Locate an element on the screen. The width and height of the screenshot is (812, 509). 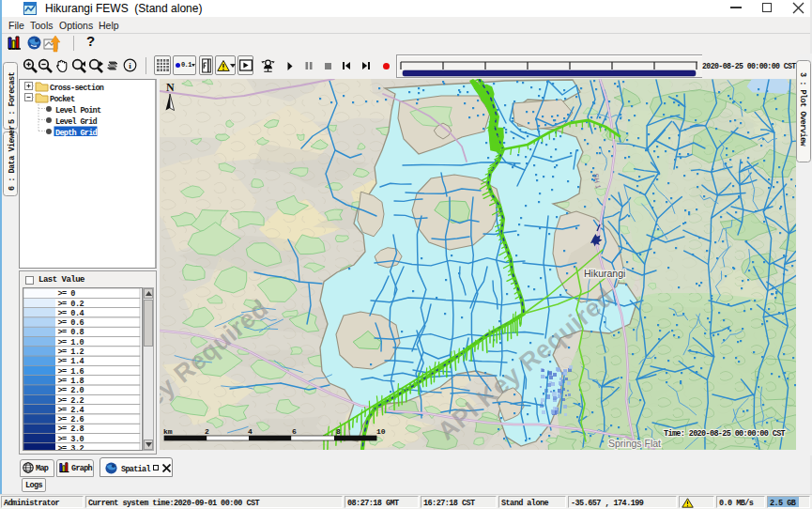
svg-text: Level Grid is located at coordinates (77, 122).